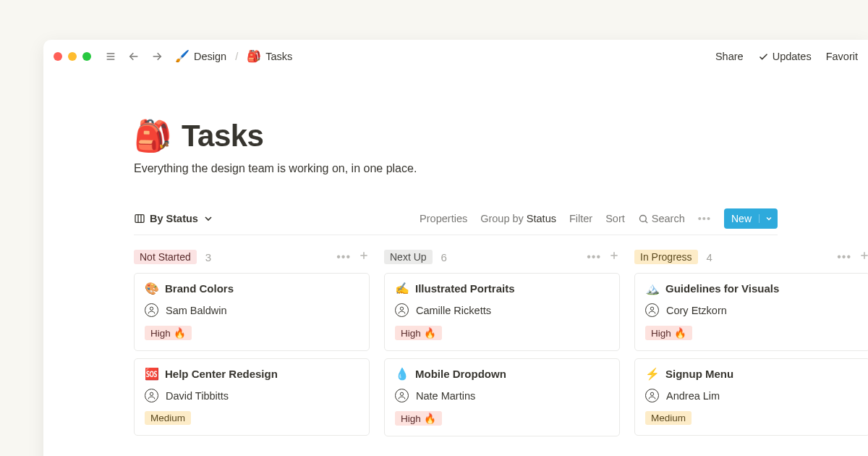 The width and height of the screenshot is (868, 456). Describe the element at coordinates (165, 257) in the screenshot. I see `status-pill: Not Started` at that location.